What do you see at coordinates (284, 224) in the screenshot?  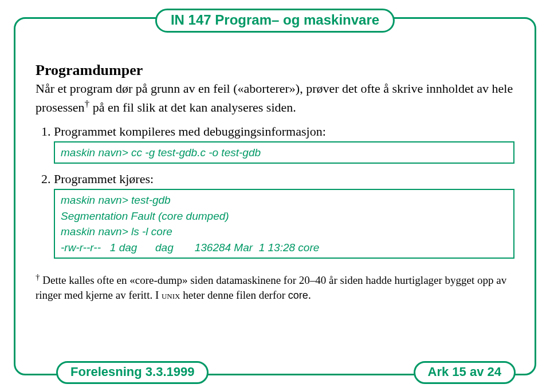 I see `code-box-2: maskin navn> test-gdb Segmentation Fault…` at bounding box center [284, 224].